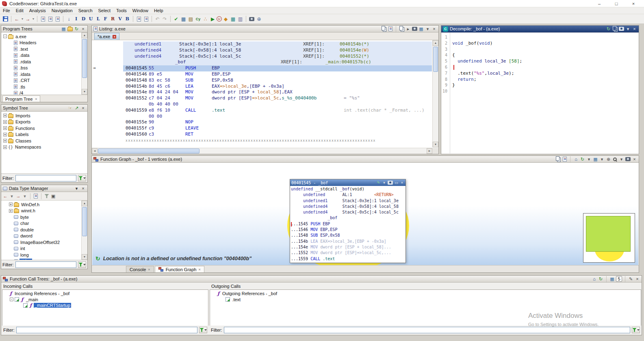 The image size is (644, 341). I want to click on listing-row: 00401552c7 04 24MOVdword ptr [ESP]=>loca…, so click(262, 98).